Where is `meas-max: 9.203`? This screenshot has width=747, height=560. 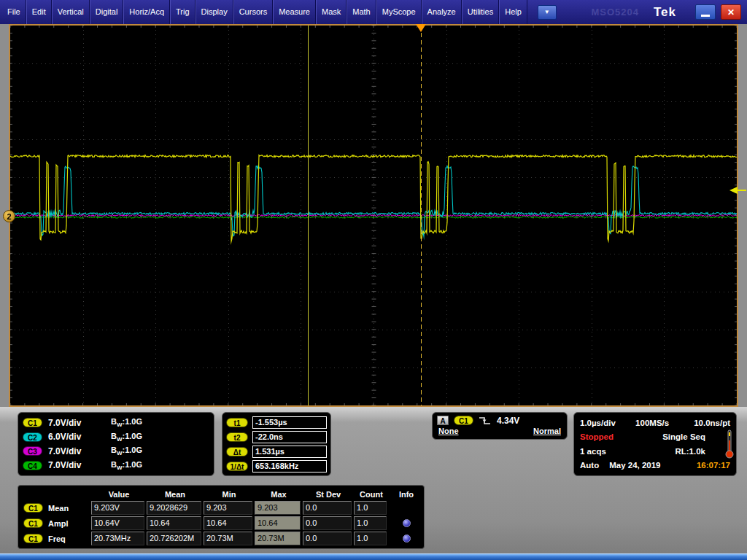 meas-max: 9.203 is located at coordinates (277, 508).